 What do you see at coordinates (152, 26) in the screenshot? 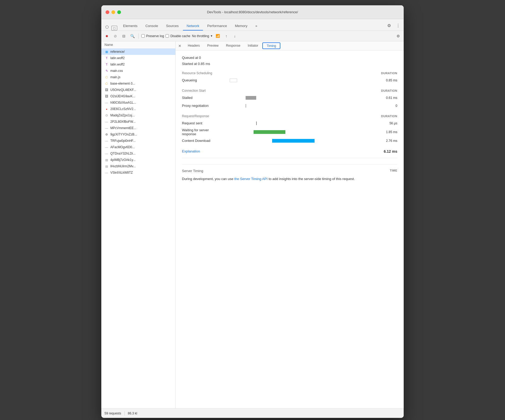
I see `tab-console: Console` at bounding box center [152, 26].